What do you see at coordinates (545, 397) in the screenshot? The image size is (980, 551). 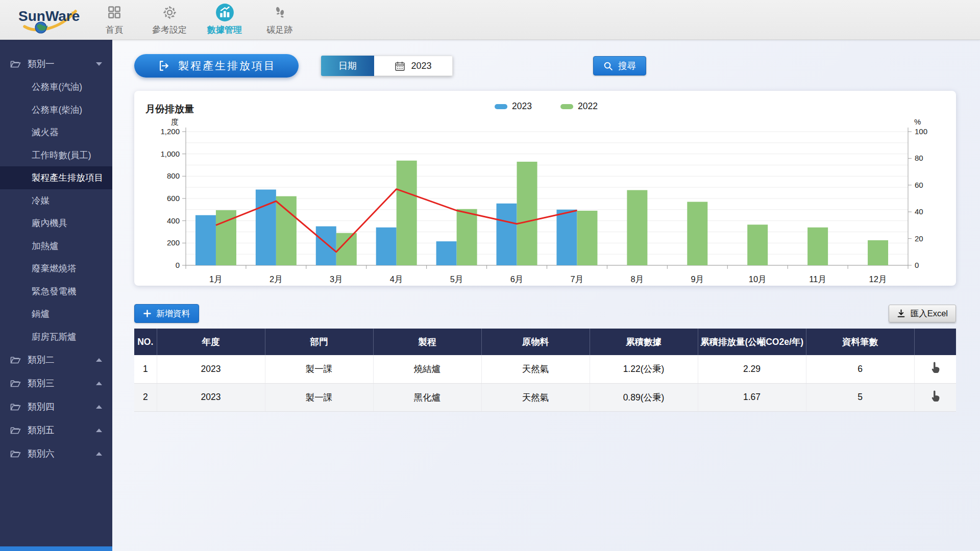 I see `table-row: 22023製一課黑化爐天然氣0.89(公秉)1.675` at bounding box center [545, 397].